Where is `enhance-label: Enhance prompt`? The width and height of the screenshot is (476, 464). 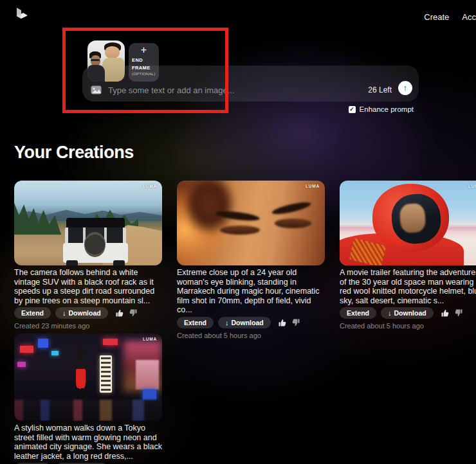 enhance-label: Enhance prompt is located at coordinates (387, 109).